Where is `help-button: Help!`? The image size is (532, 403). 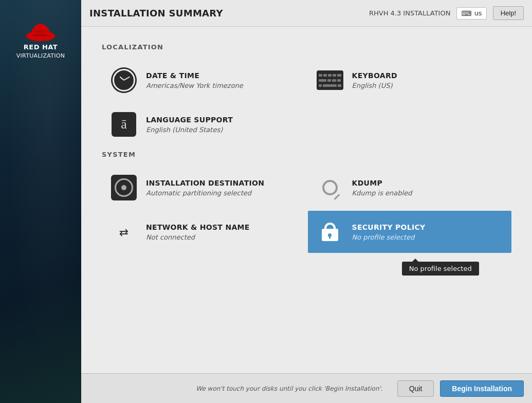
help-button: Help! is located at coordinates (508, 13).